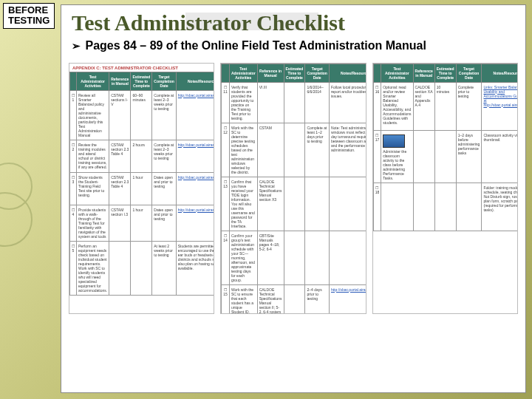 The width and height of the screenshot is (532, 399). I want to click on table-row: ☐ 1Review all Smarter Balanced policy an…, so click(143, 115).